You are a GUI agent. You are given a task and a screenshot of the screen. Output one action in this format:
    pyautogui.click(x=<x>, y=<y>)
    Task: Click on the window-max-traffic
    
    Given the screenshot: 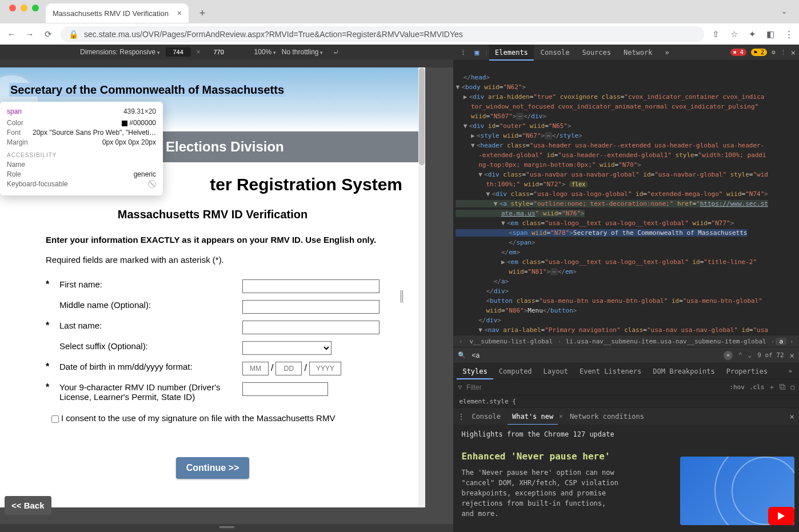 What is the action you would take?
    pyautogui.click(x=35, y=8)
    